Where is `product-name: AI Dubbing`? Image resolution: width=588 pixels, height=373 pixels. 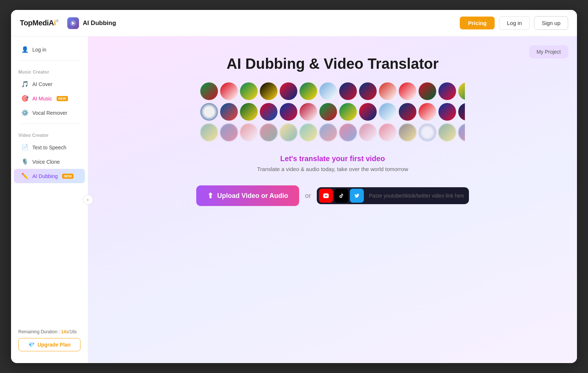
product-name: AI Dubbing is located at coordinates (99, 23).